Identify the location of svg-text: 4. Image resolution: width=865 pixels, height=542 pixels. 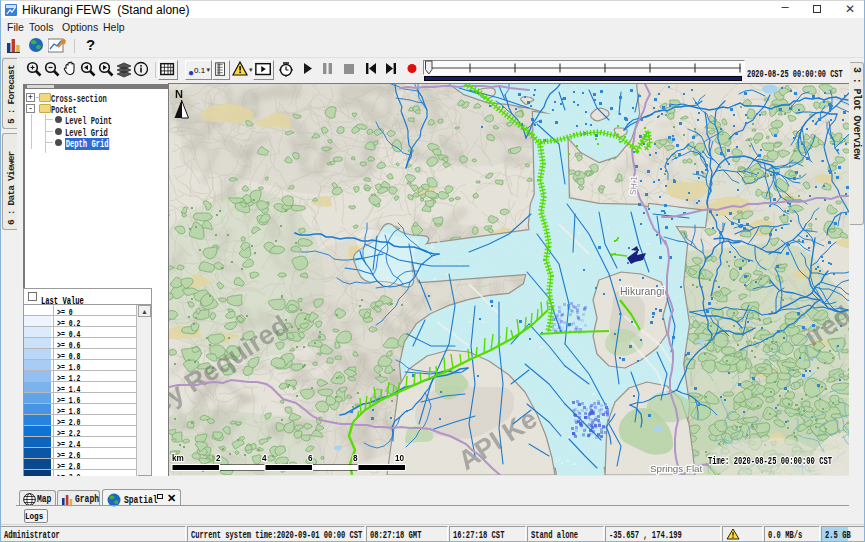
(264, 458).